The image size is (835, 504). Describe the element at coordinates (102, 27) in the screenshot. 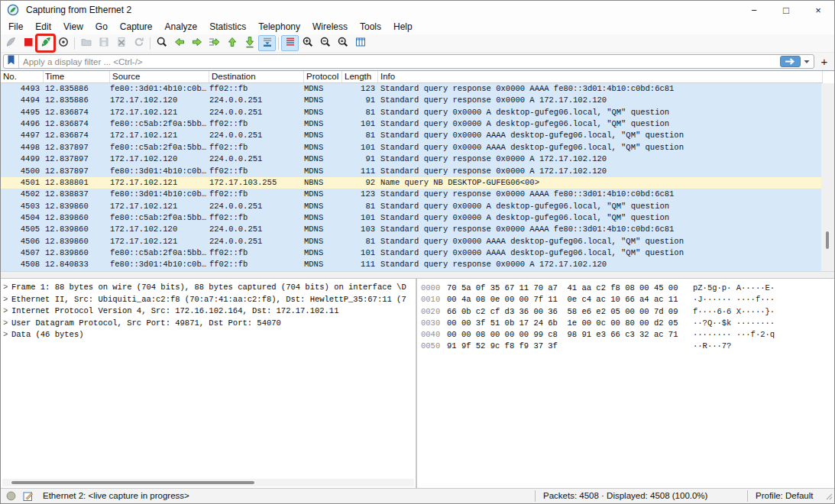

I see `menu-item-go: Go` at that location.